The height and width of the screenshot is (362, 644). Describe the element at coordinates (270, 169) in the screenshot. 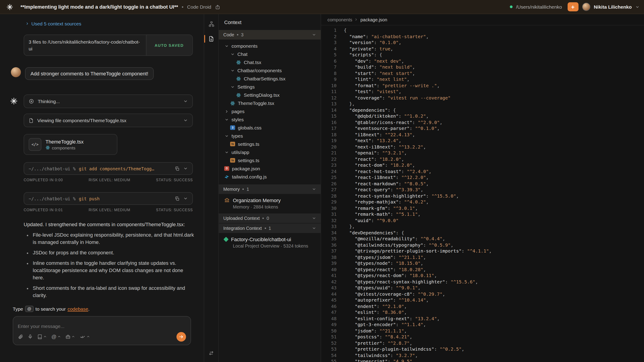

I see `tree-file: {}package.json` at that location.